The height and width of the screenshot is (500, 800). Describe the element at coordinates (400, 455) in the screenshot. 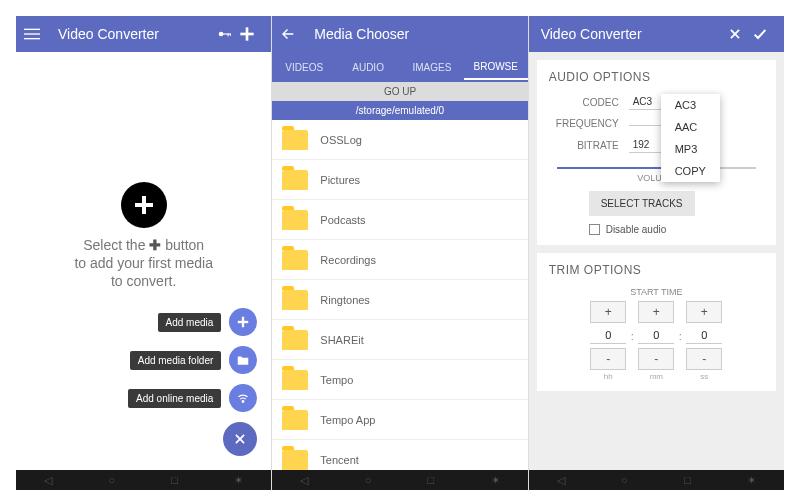

I see `folder-row: Tencent` at that location.